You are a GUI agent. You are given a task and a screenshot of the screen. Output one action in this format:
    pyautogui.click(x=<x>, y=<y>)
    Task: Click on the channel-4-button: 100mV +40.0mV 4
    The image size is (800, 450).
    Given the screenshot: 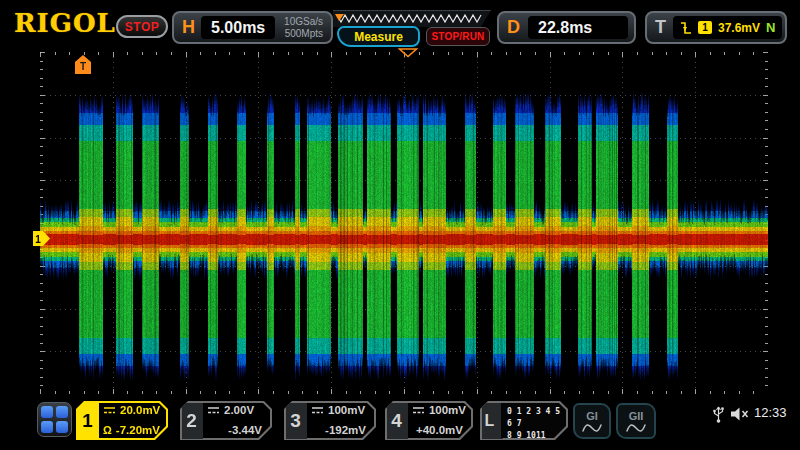 What is the action you would take?
    pyautogui.click(x=429, y=420)
    